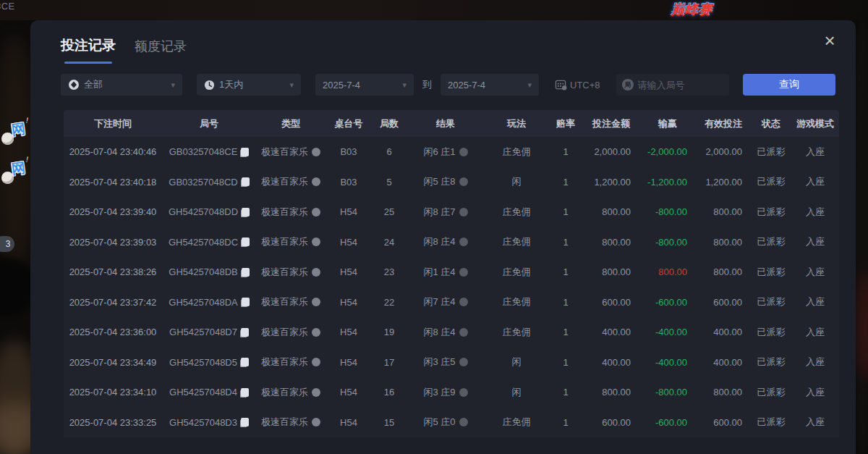 This screenshot has width=868, height=454. What do you see at coordinates (389, 272) in the screenshot?
I see `cell-round-count: 23` at bounding box center [389, 272].